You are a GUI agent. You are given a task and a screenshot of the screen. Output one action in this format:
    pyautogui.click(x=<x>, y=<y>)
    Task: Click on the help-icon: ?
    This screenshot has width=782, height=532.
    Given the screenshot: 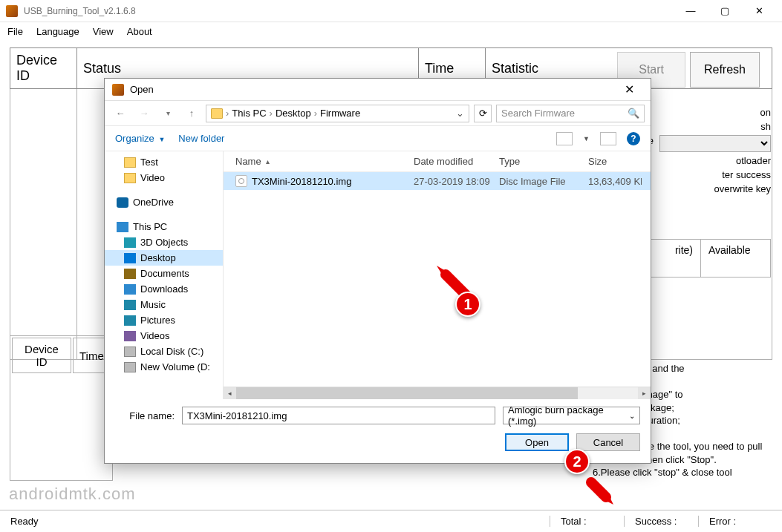 What is the action you would take?
    pyautogui.click(x=633, y=139)
    